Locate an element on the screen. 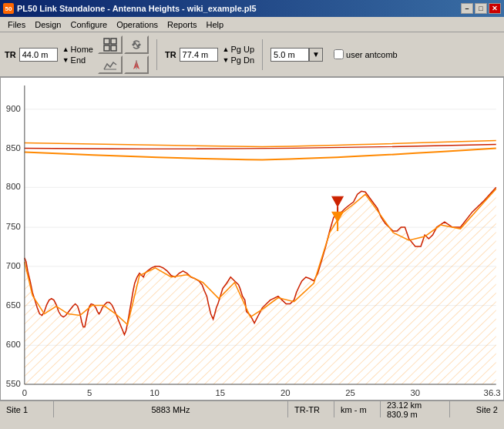  svg-text: 5 is located at coordinates (89, 393).